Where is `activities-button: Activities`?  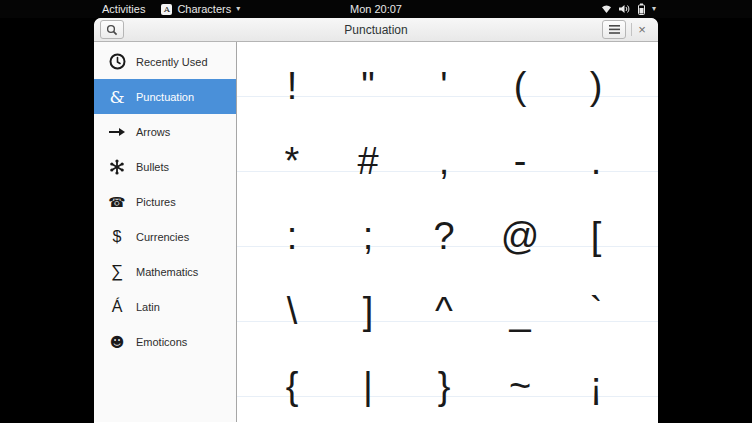 activities-button: Activities is located at coordinates (124, 9).